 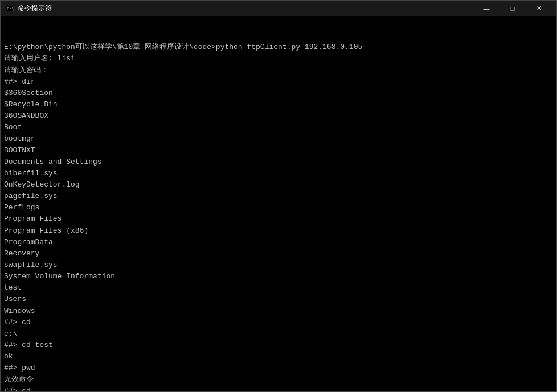 What do you see at coordinates (278, 59) in the screenshot?
I see `terminal-line: 请输入用户名: lisi` at bounding box center [278, 59].